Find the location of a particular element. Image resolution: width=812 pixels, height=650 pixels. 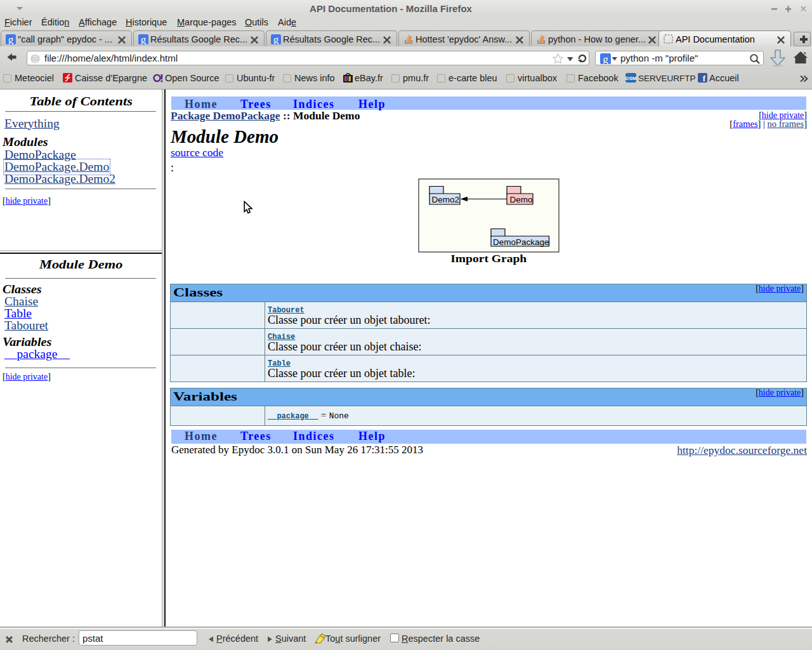

svg-text: DSM is located at coordinates (631, 79).